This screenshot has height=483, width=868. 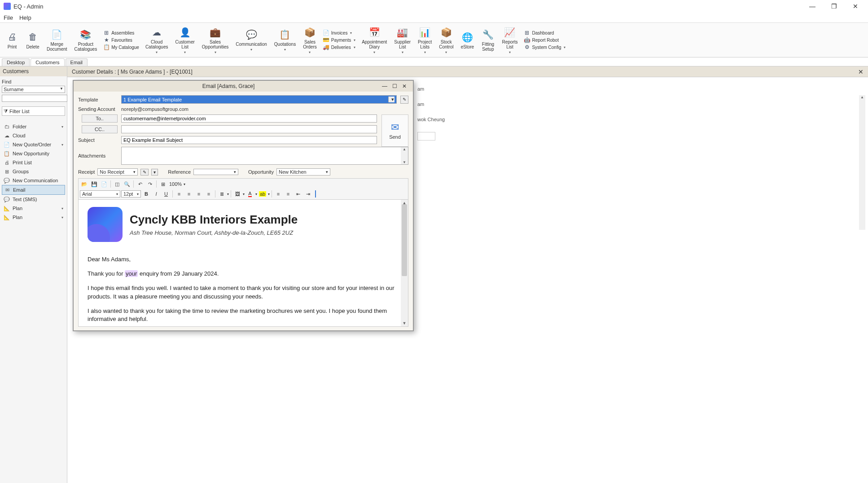 What do you see at coordinates (303, 172) in the screenshot?
I see `opportunity-combo: New Kitchen▾` at bounding box center [303, 172].